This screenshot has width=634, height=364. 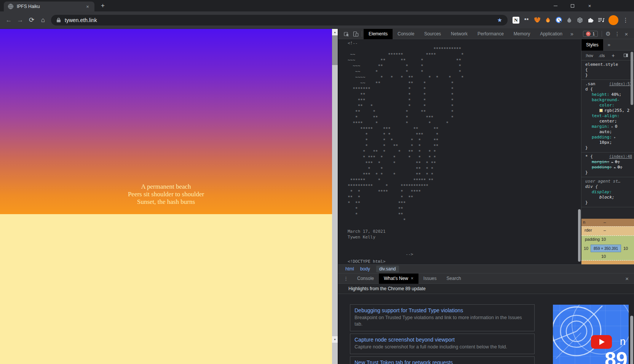 I want to click on tab-network: Network, so click(x=459, y=34).